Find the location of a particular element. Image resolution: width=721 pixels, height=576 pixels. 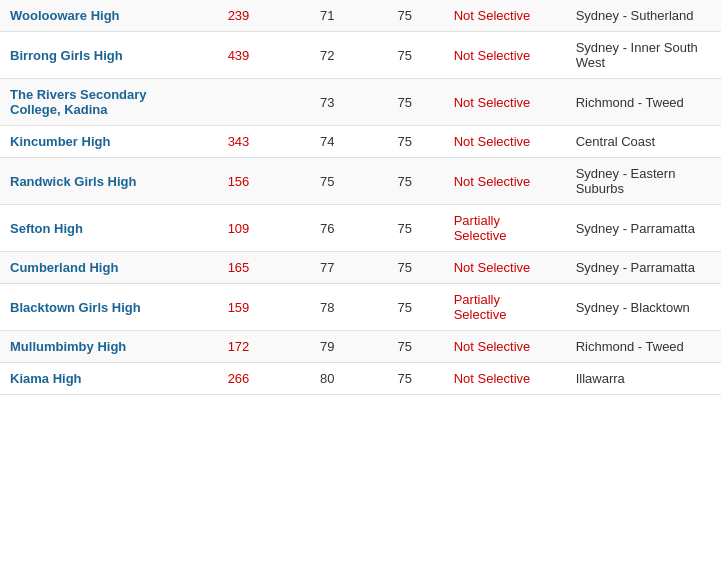

rank-cell: 76 is located at coordinates (327, 228).